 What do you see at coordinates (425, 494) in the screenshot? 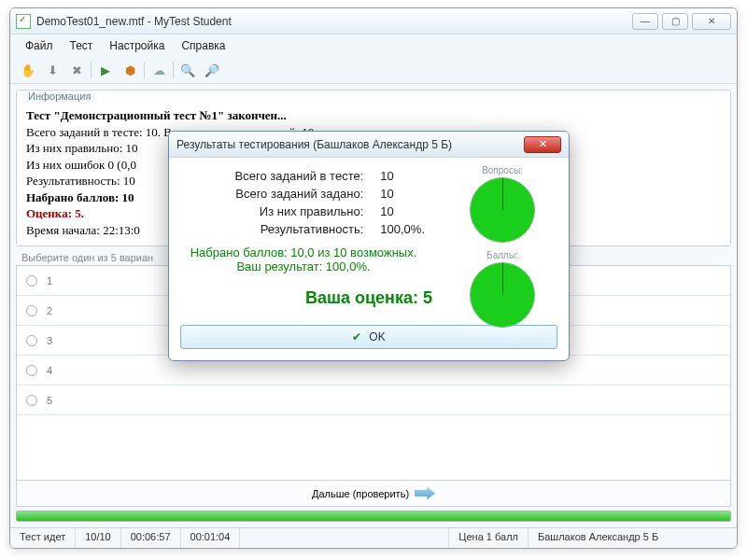
I see `arrow-right-icon` at bounding box center [425, 494].